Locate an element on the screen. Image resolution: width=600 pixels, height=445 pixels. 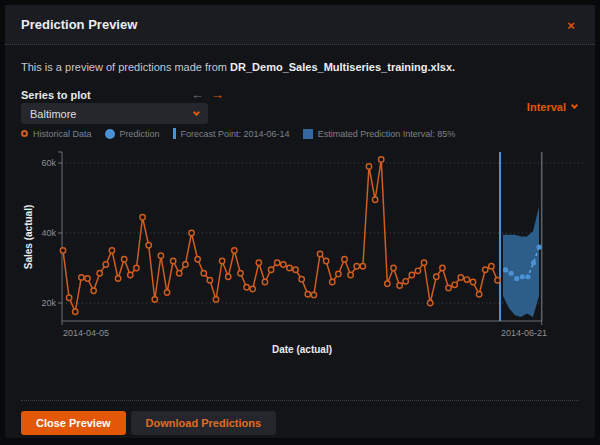
previous-series-arrow-icon: ← is located at coordinates (198, 94).